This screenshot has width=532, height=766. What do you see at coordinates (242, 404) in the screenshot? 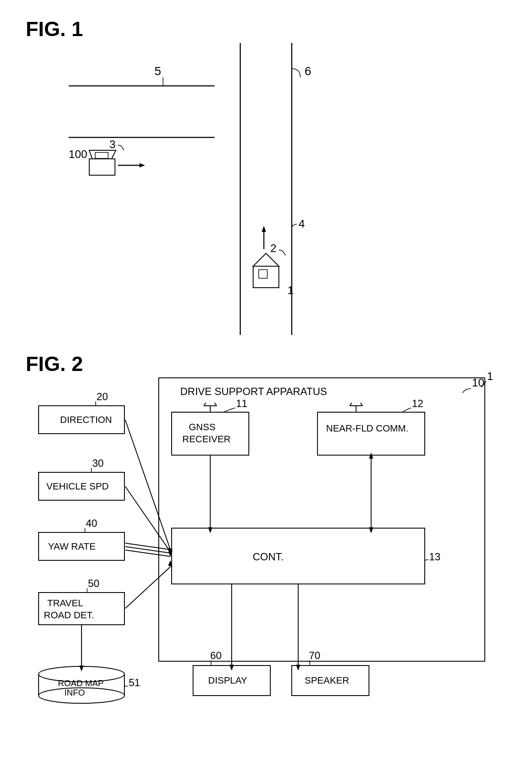
I see `svg-text: 11` at bounding box center [242, 404].